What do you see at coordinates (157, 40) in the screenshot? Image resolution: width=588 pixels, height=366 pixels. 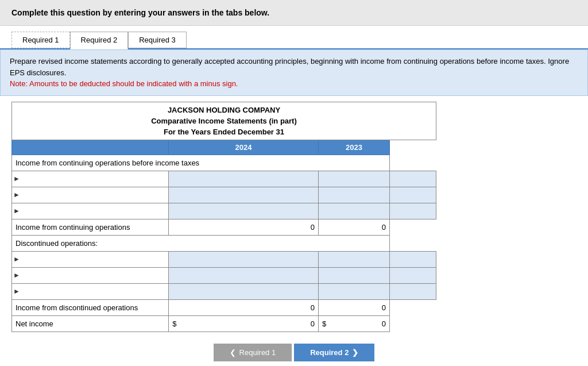 I see `tab-required3: Required 3` at bounding box center [157, 40].